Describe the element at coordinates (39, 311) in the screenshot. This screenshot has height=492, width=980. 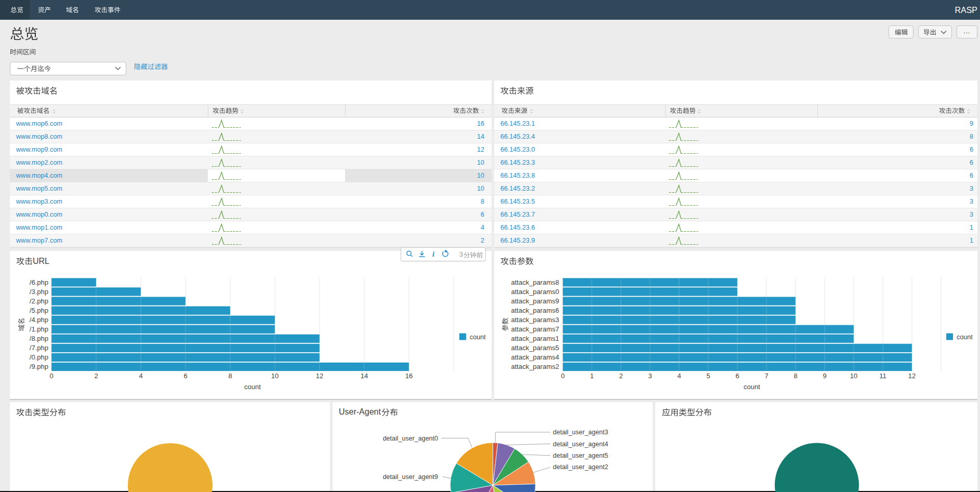
I see `svg-text: /5.php` at that location.